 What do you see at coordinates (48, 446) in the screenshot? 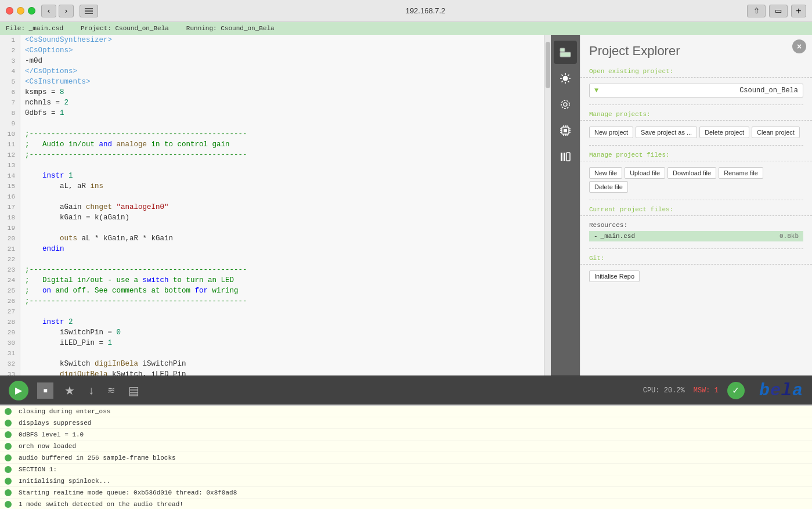
I see `console-text: orch now loaded` at bounding box center [48, 446].